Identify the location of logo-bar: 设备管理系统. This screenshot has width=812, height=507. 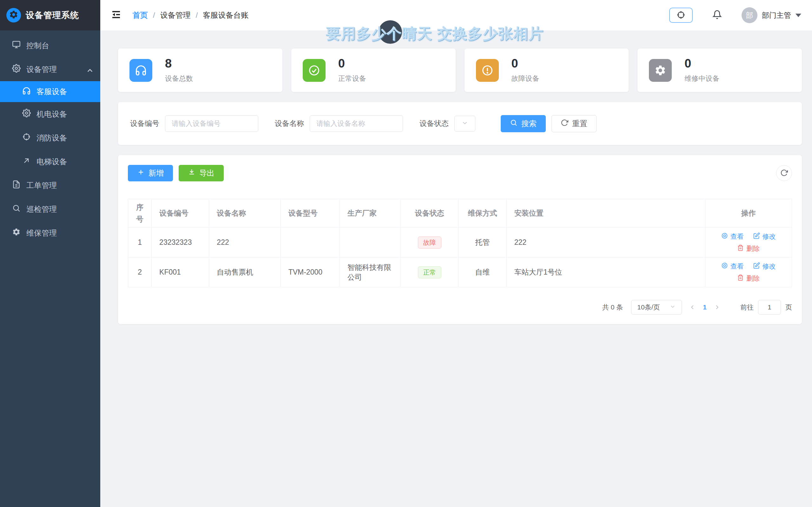
(50, 15).